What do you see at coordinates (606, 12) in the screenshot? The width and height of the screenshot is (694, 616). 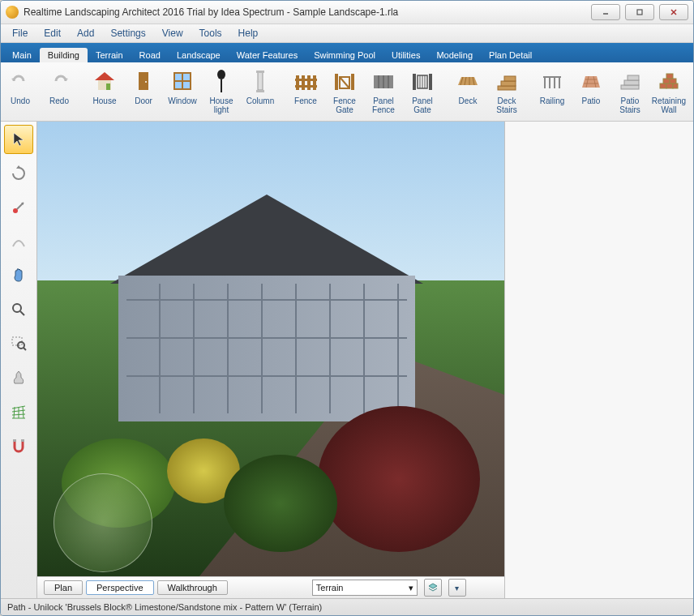 I see `minimize-button` at bounding box center [606, 12].